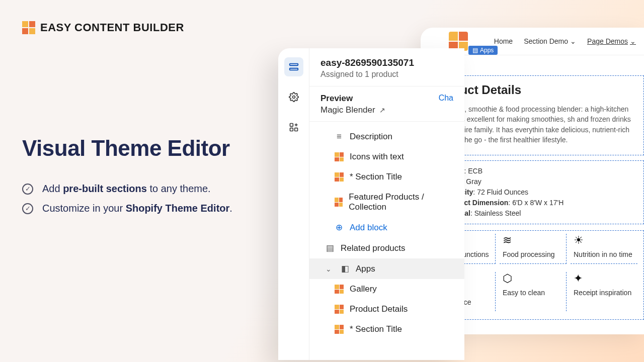  I want to click on template-assigned: Assigned to 1 product, so click(387, 74).